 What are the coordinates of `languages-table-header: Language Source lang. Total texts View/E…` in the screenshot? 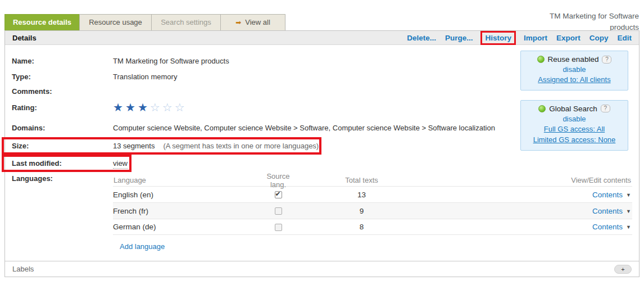 It's located at (373, 180).